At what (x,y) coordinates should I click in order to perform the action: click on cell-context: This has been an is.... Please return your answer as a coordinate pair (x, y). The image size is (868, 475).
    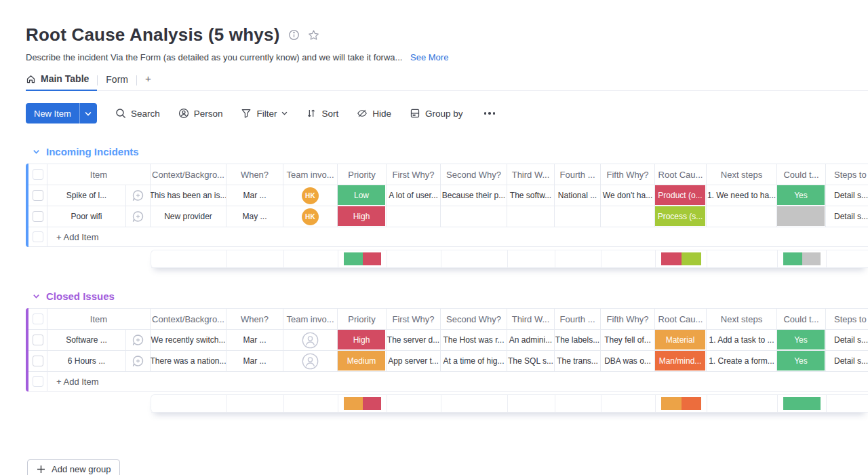
    Looking at the image, I should click on (189, 195).